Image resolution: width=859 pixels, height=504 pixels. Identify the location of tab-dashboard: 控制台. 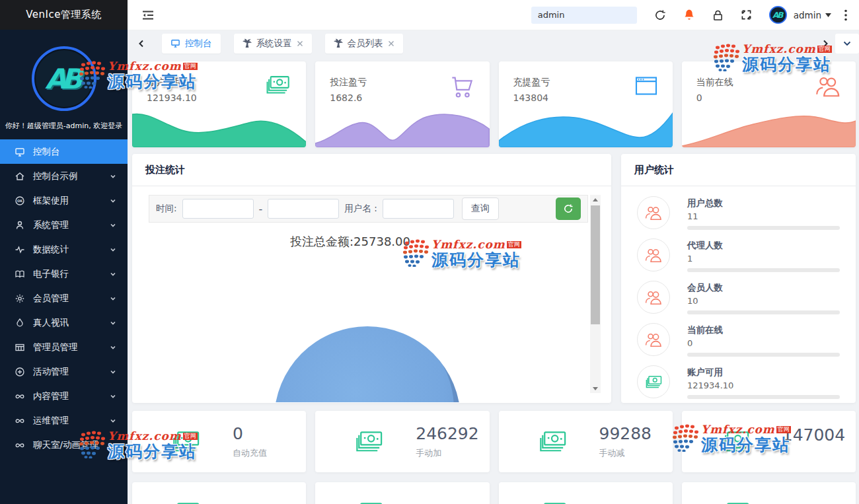
(192, 44).